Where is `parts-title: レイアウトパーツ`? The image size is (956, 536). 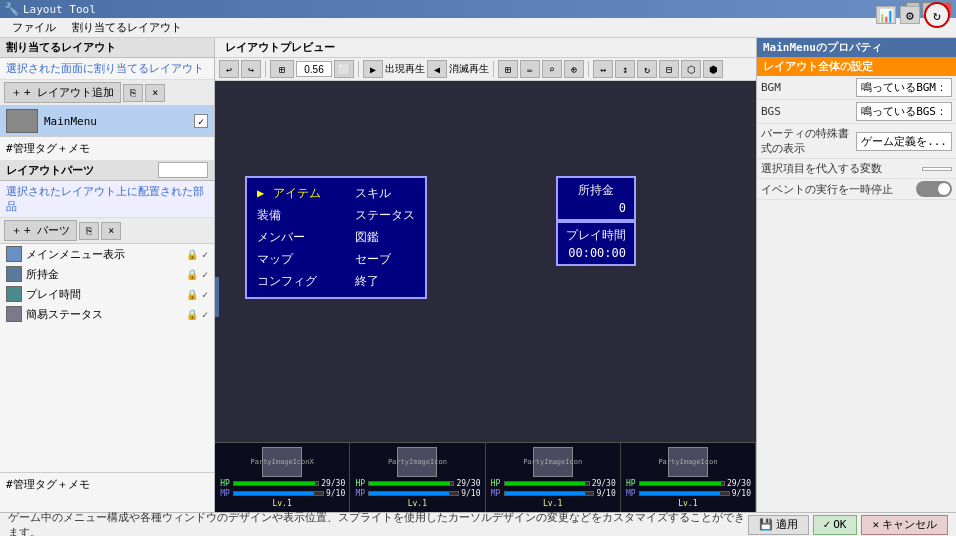
parts-title: レイアウトパーツ is located at coordinates (50, 170).